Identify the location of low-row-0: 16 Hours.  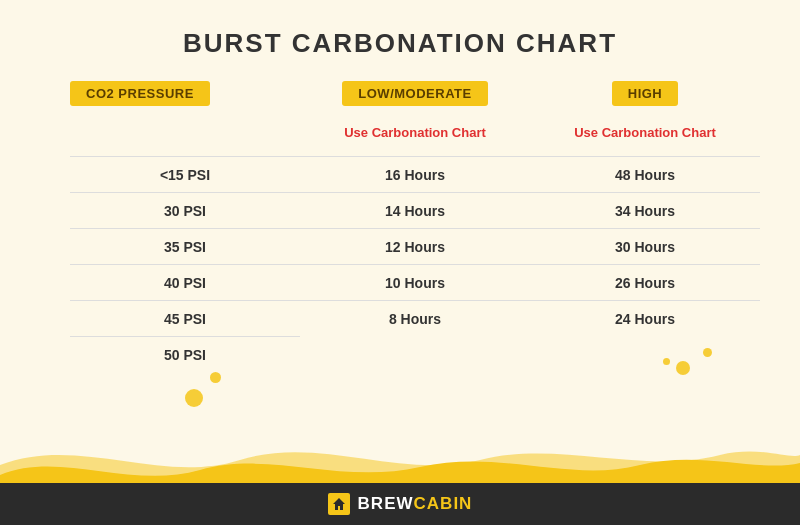
(415, 174).